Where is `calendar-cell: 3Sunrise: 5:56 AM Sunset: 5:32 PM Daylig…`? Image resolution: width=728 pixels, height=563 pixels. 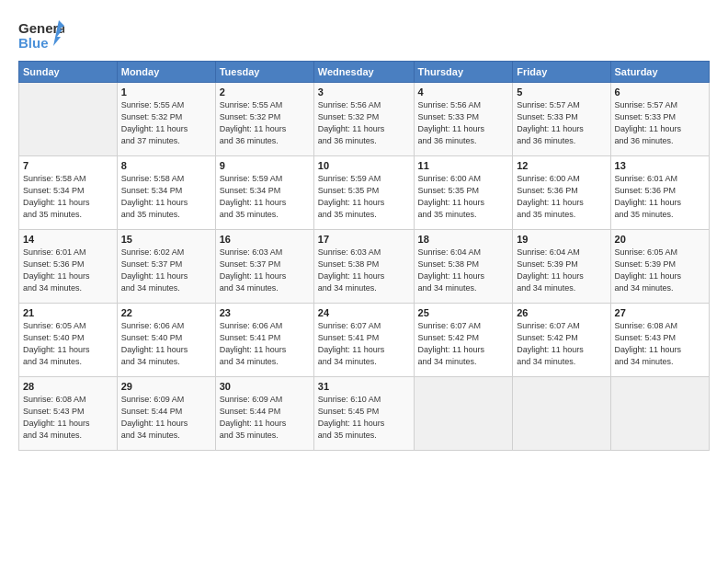 calendar-cell: 3Sunrise: 5:56 AM Sunset: 5:32 PM Daylig… is located at coordinates (364, 120).